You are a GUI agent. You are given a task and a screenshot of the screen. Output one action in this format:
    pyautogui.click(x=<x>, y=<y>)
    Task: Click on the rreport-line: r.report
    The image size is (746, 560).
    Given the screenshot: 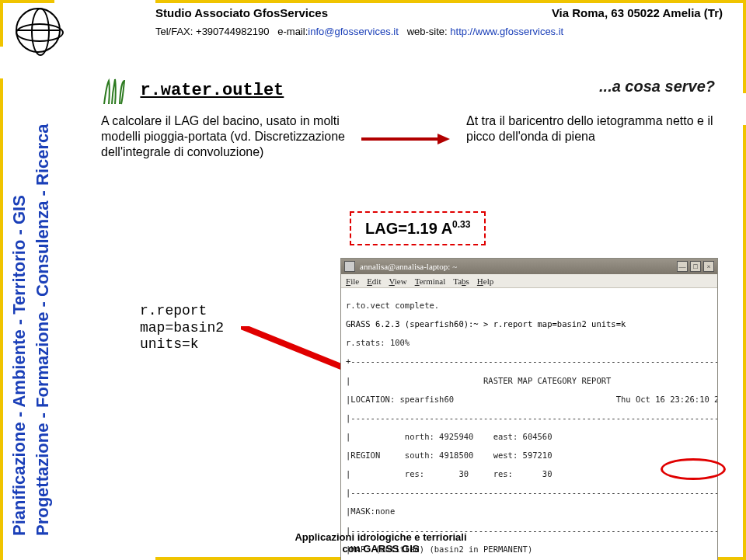 What is the action you would take?
    pyautogui.click(x=182, y=311)
    